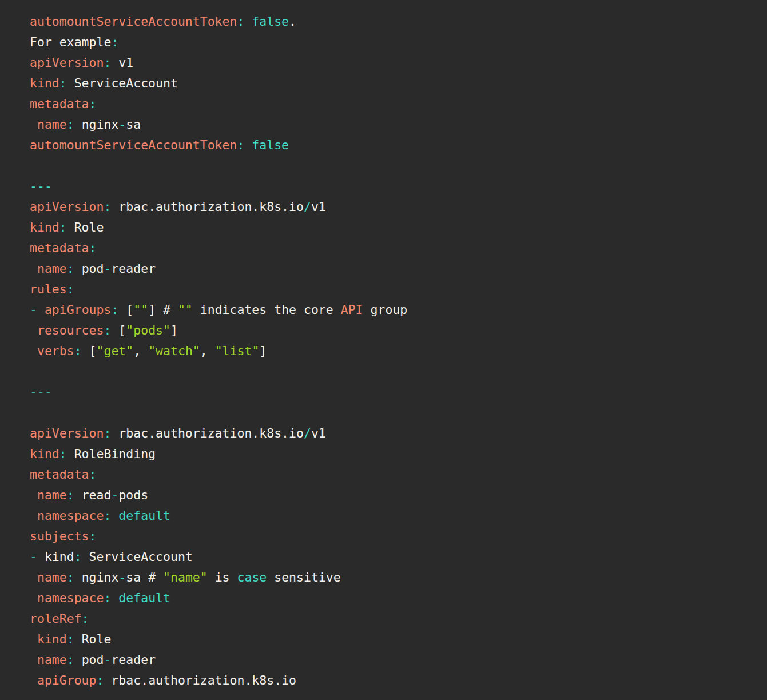  What do you see at coordinates (303, 578) in the screenshot?
I see `code-token-txt: sensitive` at bounding box center [303, 578].